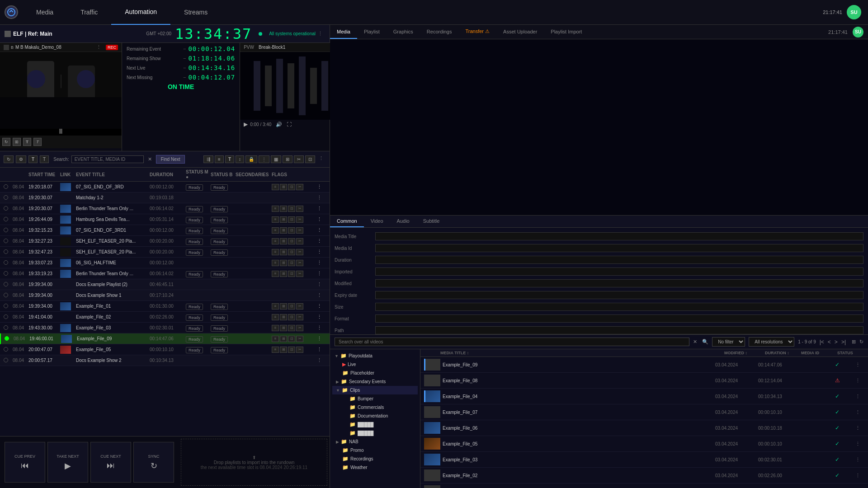  What do you see at coordinates (44, 159) in the screenshot?
I see `text2-format-btn: T` at bounding box center [44, 159].